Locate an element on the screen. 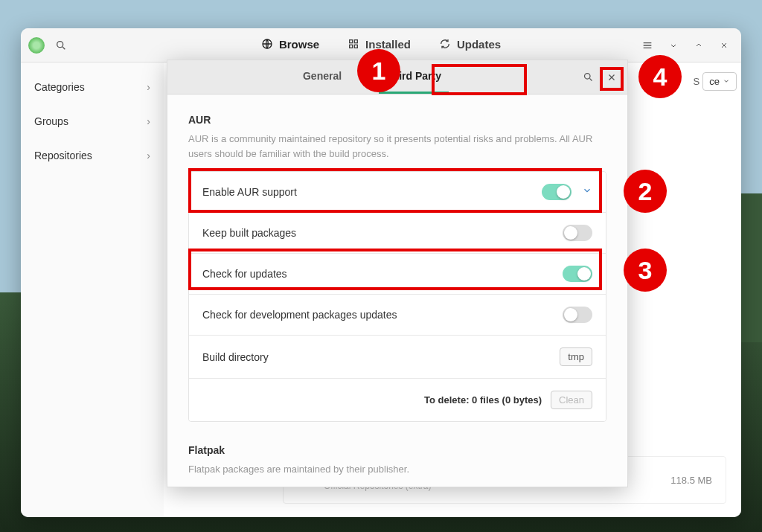 This screenshot has width=762, height=532. sidebar-item-repositories: Repositories › is located at coordinates (92, 156).